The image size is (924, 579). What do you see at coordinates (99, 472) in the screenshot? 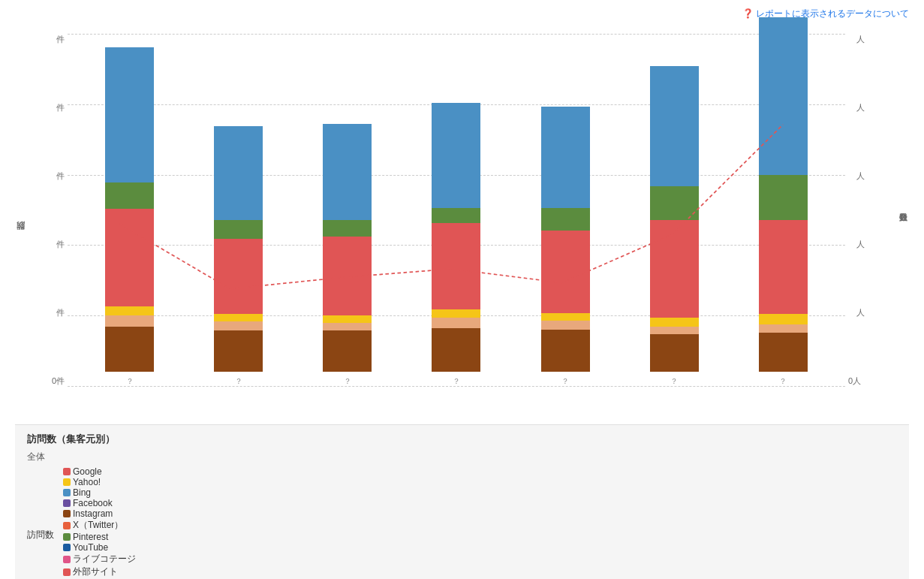
I see `legend-item: Google` at bounding box center [99, 472].